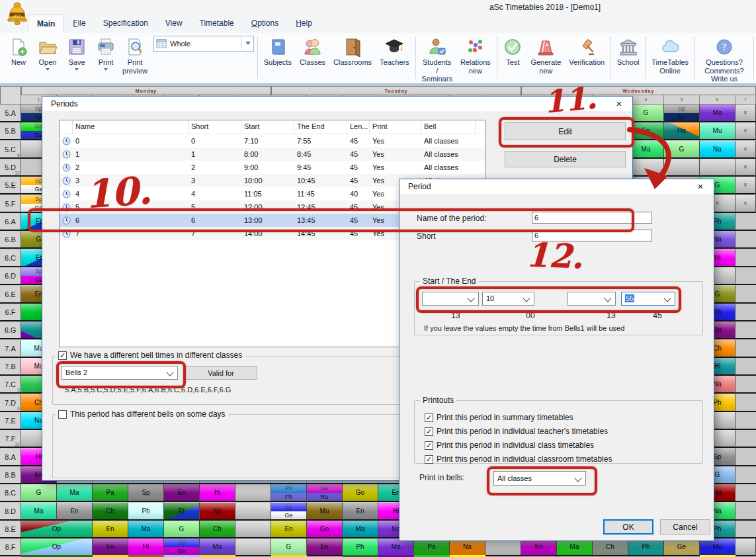  What do you see at coordinates (57, 529) in the screenshot?
I see `timetable-cell: Op` at bounding box center [57, 529].